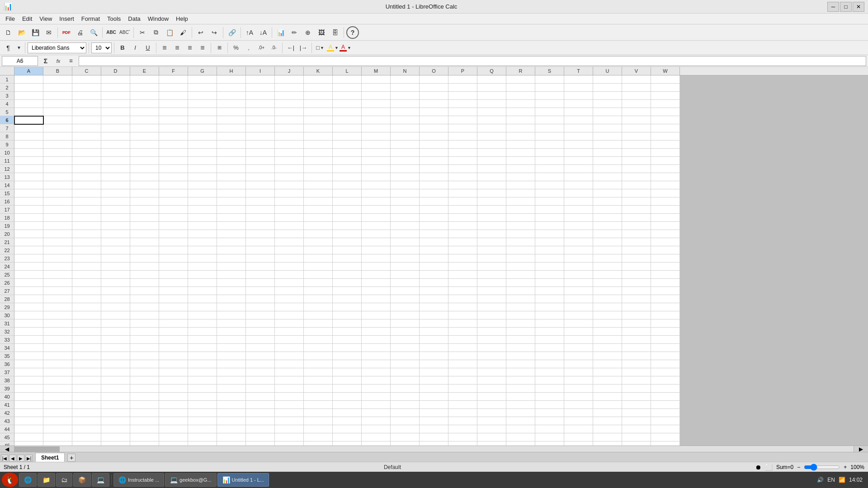 This screenshot has width=868, height=488. I want to click on cell-A23, so click(29, 258).